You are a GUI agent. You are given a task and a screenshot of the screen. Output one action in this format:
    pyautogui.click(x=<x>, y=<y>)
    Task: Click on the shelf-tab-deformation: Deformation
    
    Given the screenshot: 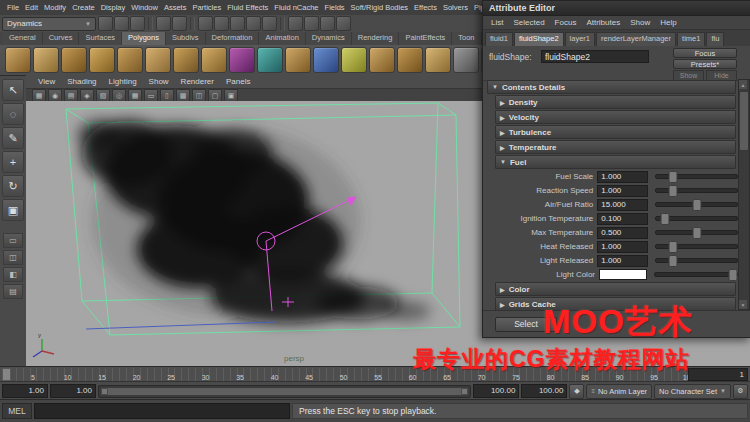 What is the action you would take?
    pyautogui.click(x=233, y=38)
    